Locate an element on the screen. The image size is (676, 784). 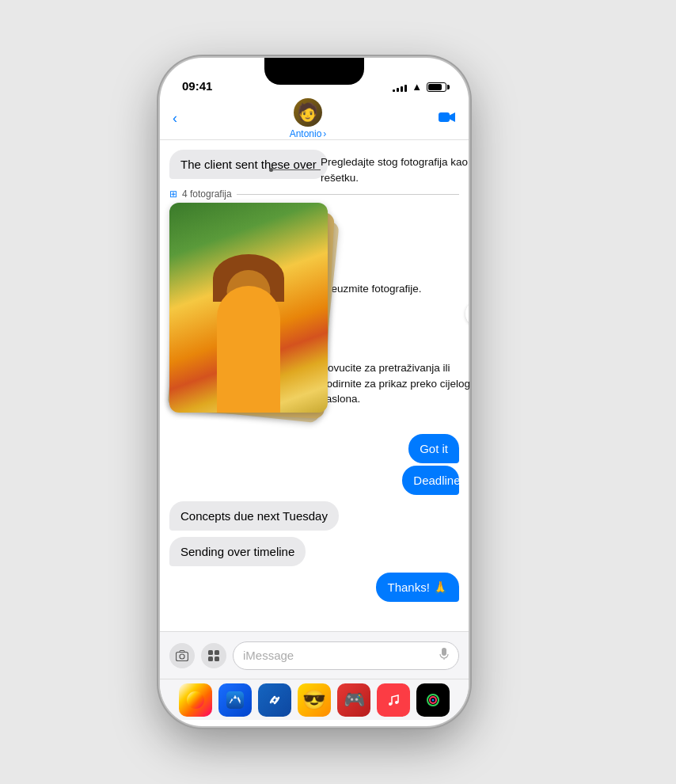
message-4: Concepts due next Tuesday is located at coordinates (314, 516).